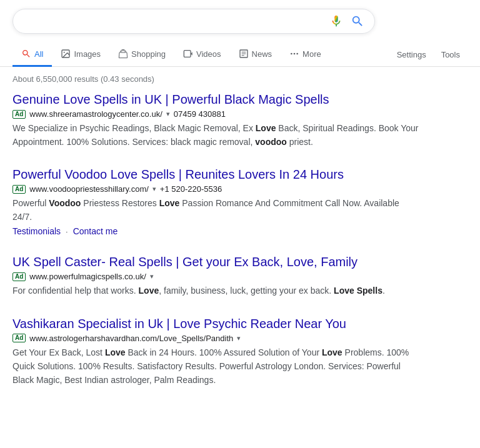 The image size is (480, 448). Describe the element at coordinates (173, 21) in the screenshot. I see `search-input: voodoo love spells` at that location.